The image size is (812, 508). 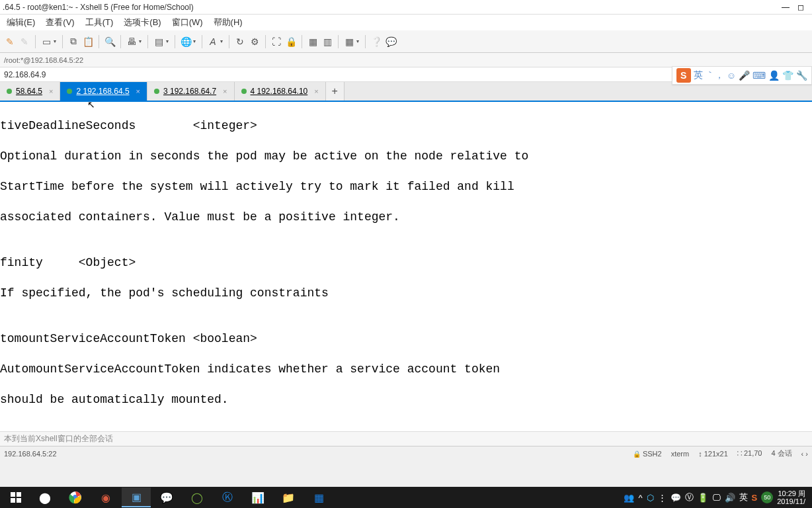 What do you see at coordinates (745, 75) in the screenshot?
I see `ime-mic-icon: 🎤` at bounding box center [745, 75].